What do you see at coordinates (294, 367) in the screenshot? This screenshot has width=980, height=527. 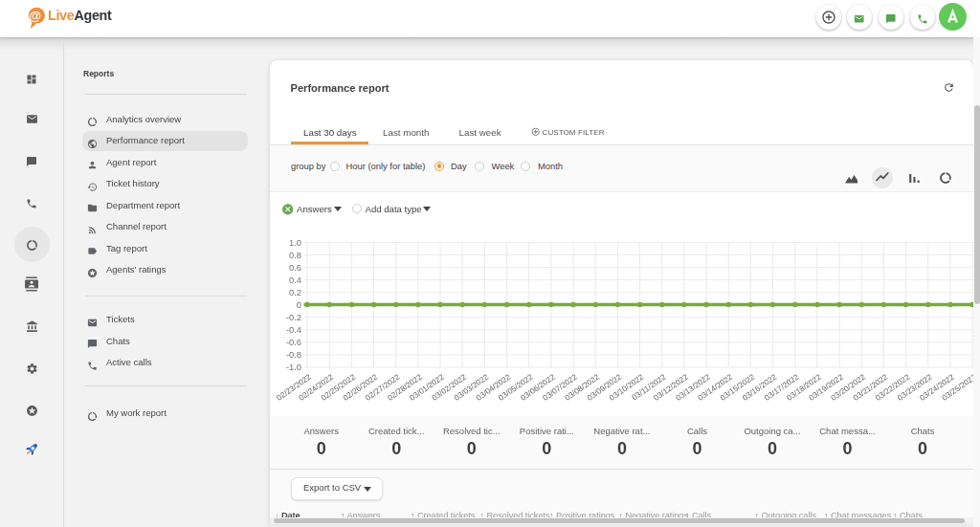 I see `svg-text: -1.0` at bounding box center [294, 367].